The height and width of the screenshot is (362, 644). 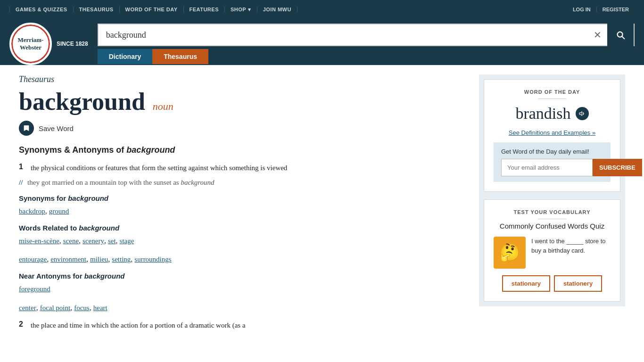 I want to click on word-link-focus: focus, so click(x=82, y=308).